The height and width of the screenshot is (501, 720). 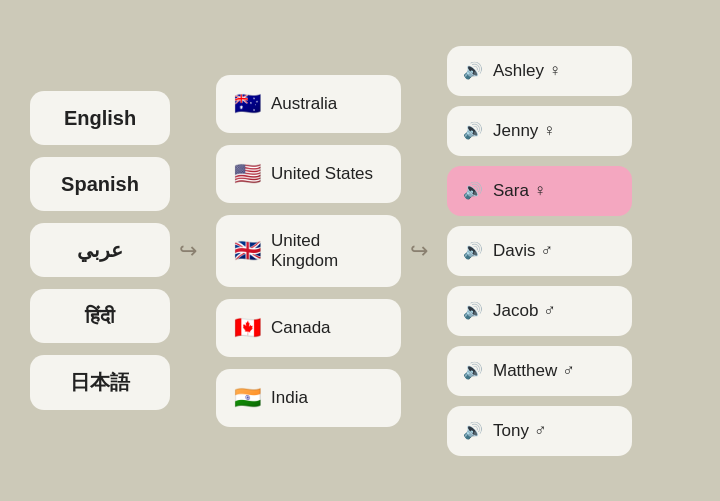 I want to click on voice-item-jacob: 🔊Jacob ♂, so click(x=540, y=311).